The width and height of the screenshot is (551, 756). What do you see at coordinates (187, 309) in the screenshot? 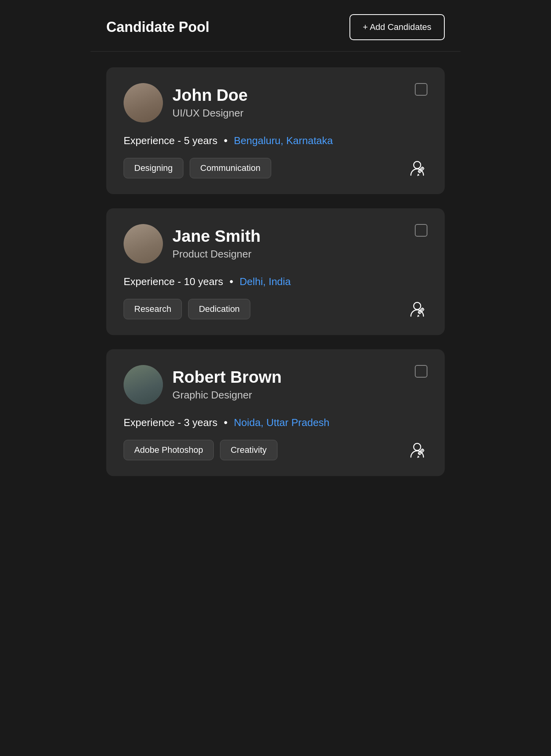
I see `skills-row-jane-smith: Research Dedication` at bounding box center [187, 309].